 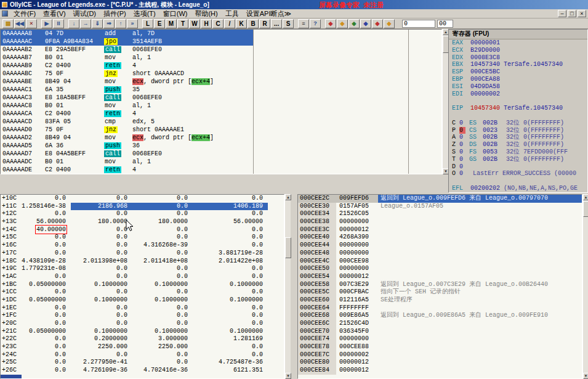 I want to click on stack-row: 000CEE3421526C05, so click(x=440, y=214).